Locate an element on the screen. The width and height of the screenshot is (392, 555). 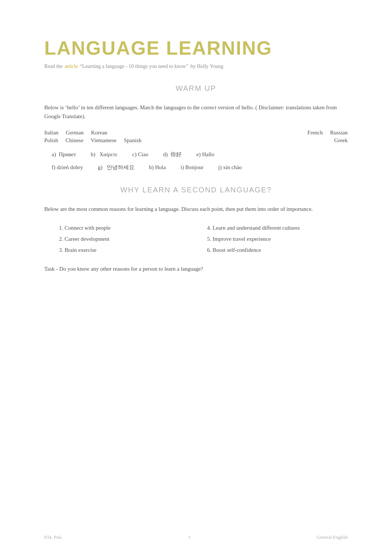
lang-vietnamese: Vietnamese is located at coordinates (104, 140).